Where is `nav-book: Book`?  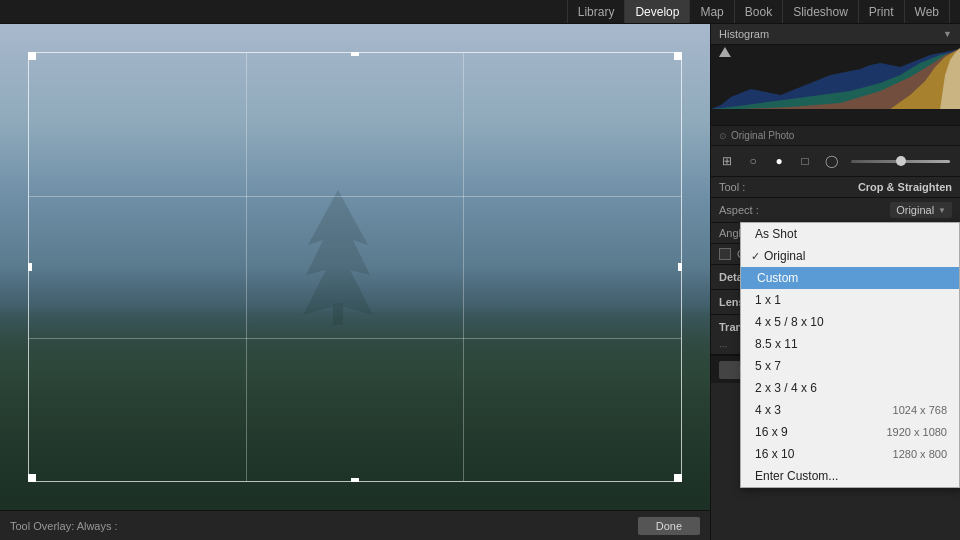
nav-book: Book is located at coordinates (759, 12).